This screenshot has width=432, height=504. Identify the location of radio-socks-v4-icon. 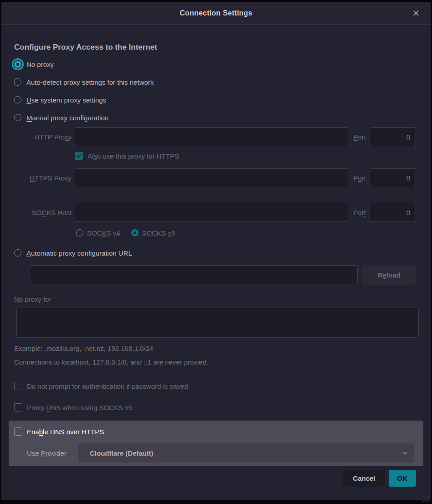
(80, 233).